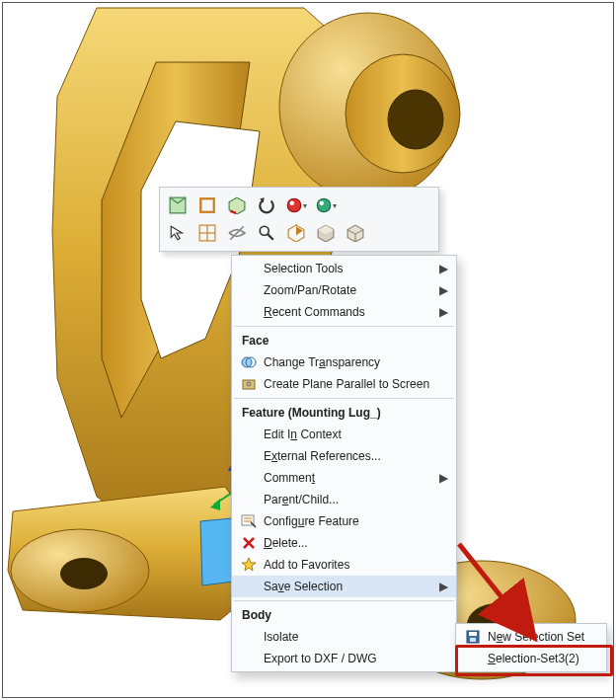 The width and height of the screenshot is (616, 700). What do you see at coordinates (351, 478) in the screenshot?
I see `label-comment: Comment` at bounding box center [351, 478].